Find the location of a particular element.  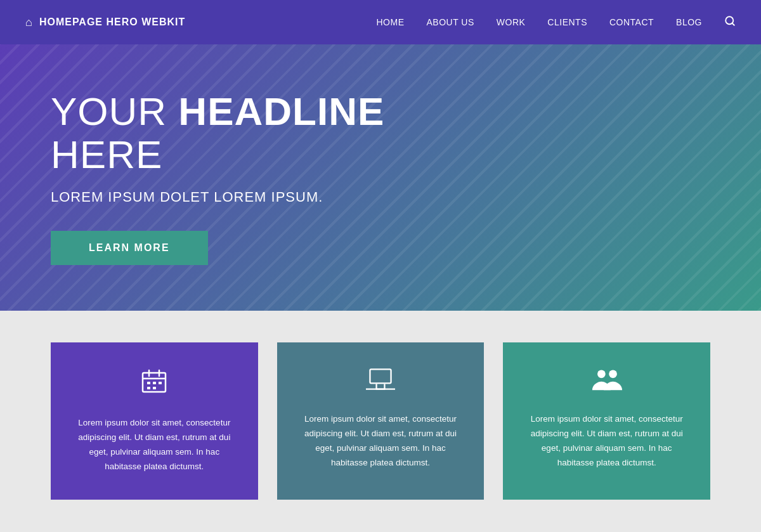

nav-link-clients: CLIENTS is located at coordinates (567, 22).